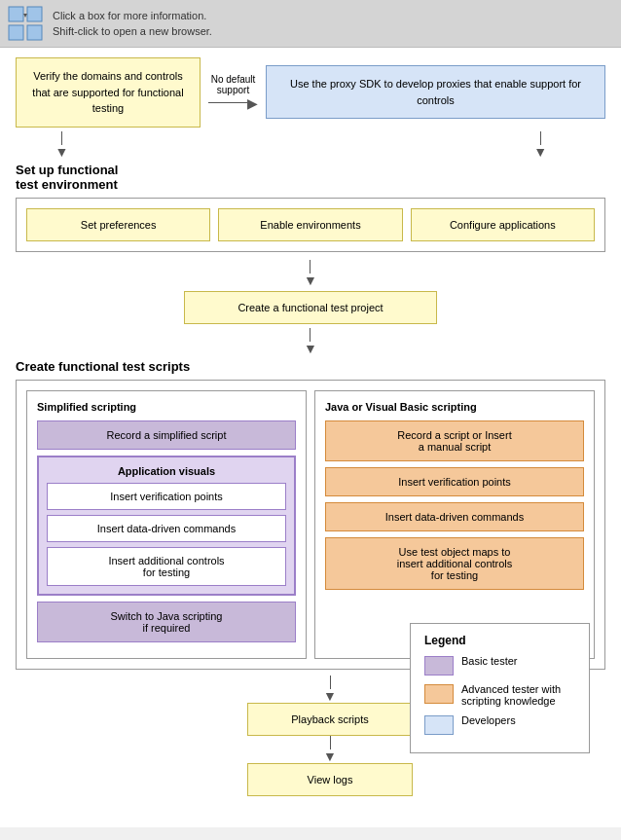 This screenshot has width=621, height=840. Describe the element at coordinates (455, 517) in the screenshot. I see `insert-data-java-box: Insert data-driven commands` at that location.